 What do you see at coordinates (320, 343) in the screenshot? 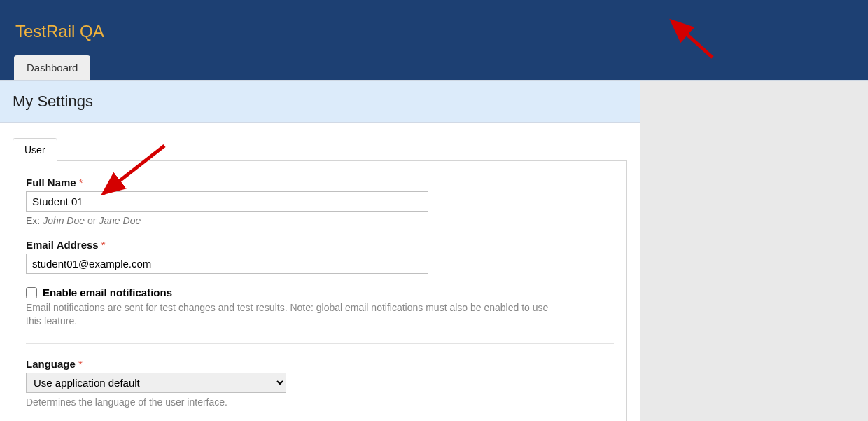
I see `divider` at bounding box center [320, 343].